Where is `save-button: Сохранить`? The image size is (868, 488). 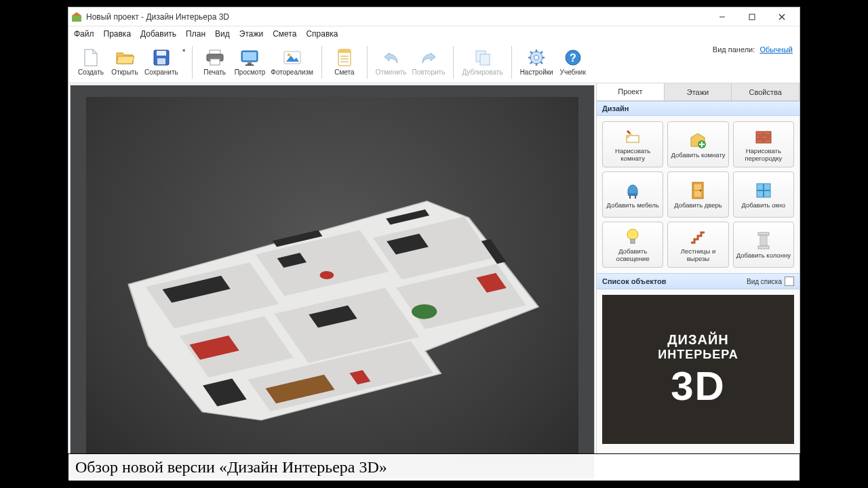 save-button: Сохранить is located at coordinates (161, 62).